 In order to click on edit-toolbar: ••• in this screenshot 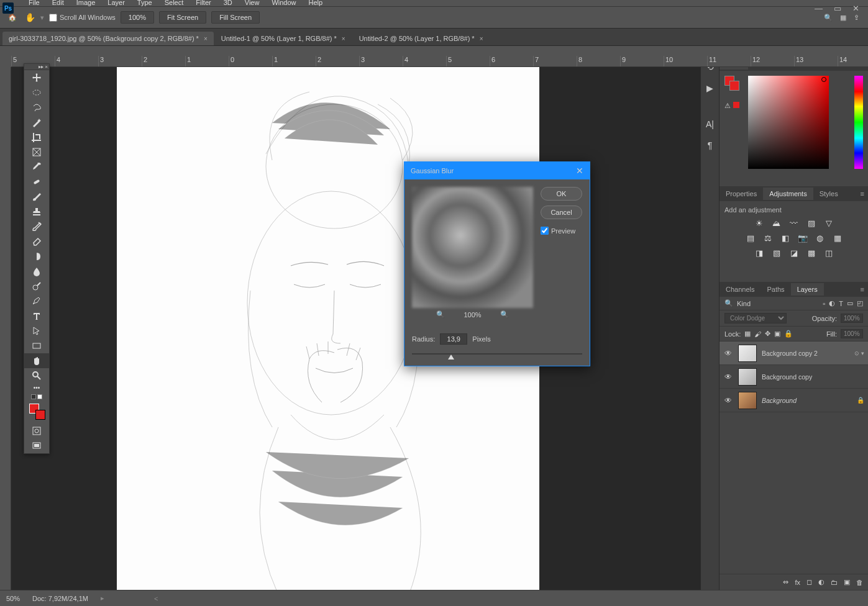, I will do `click(37, 387)`.